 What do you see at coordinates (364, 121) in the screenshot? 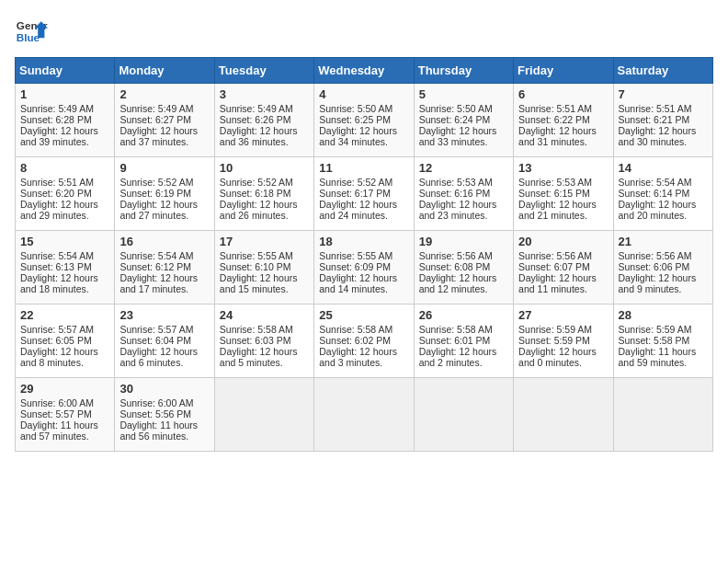
I see `calendar-week-1: 1Sunrise: 5:49 AMSunset: 6:28 PMDaylight…` at bounding box center [364, 121].